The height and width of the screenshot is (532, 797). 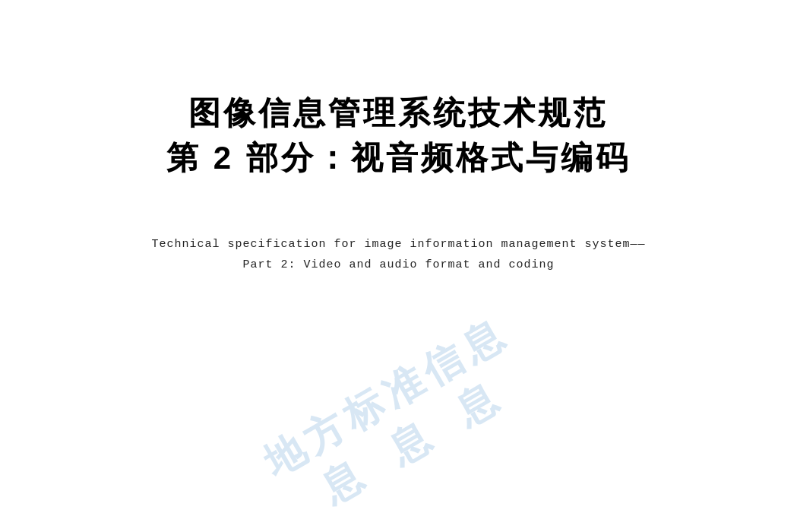 What do you see at coordinates (398, 245) in the screenshot?
I see `subtitle-line1: Technical specification for image inform…` at bounding box center [398, 245].